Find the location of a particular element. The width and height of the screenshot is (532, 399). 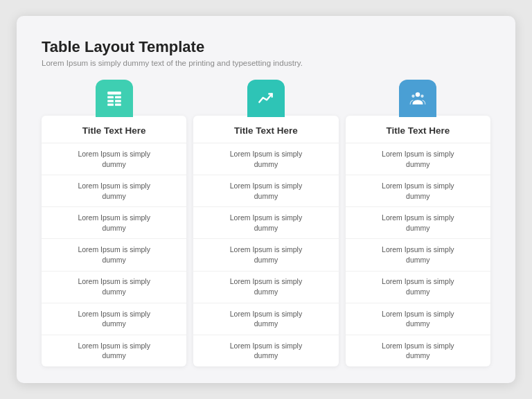

col2-title: Title Text Here is located at coordinates (266, 130).